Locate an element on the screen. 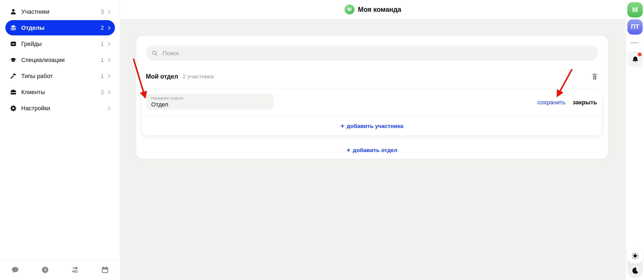 This screenshot has height=280, width=644. workspace-avatar-pt: ПТ is located at coordinates (635, 27).